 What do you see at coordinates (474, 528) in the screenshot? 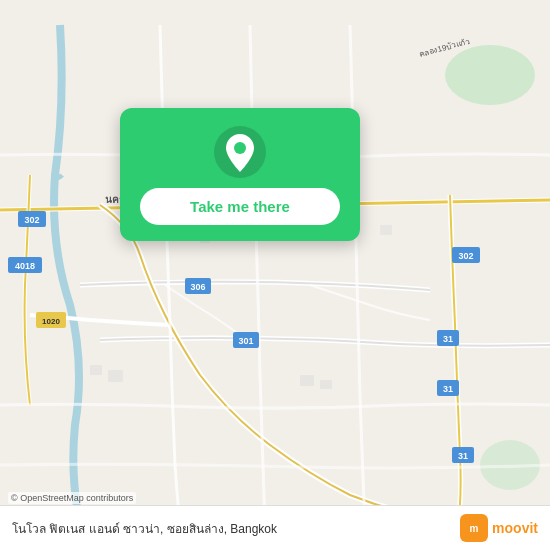
I see `svg-text: m` at bounding box center [474, 528].